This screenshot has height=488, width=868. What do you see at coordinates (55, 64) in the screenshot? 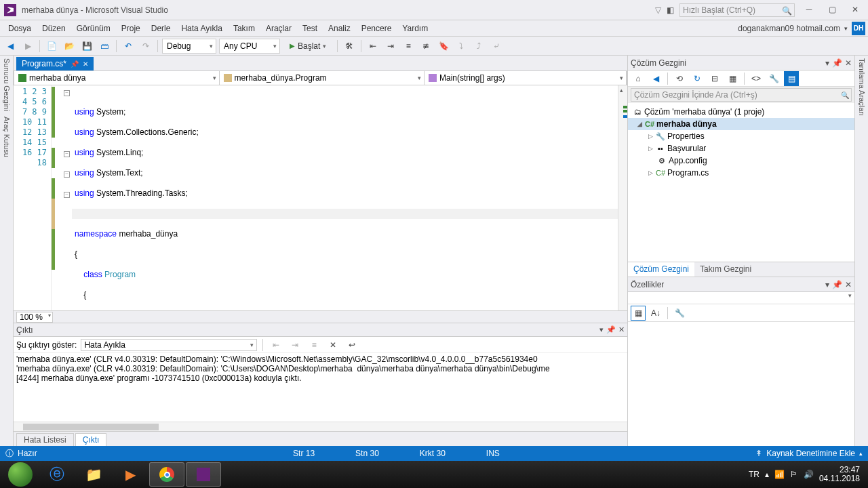
I see `document-tab-program: Program.cs* 📌 ✕` at bounding box center [55, 64].